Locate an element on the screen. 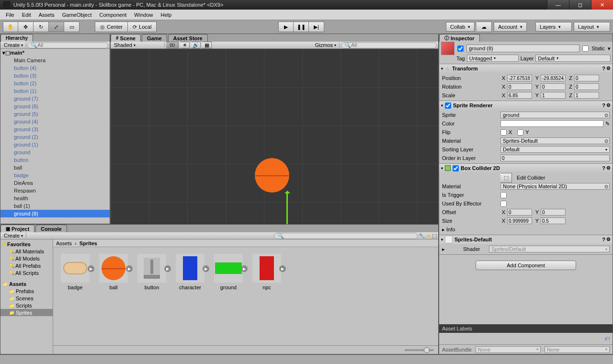 The image size is (613, 364). shader-dropdown: Sprites/Default is located at coordinates (549, 249).